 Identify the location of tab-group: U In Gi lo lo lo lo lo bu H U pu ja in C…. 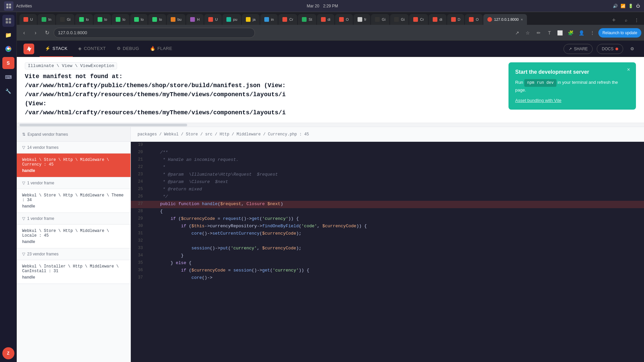
(314, 19).